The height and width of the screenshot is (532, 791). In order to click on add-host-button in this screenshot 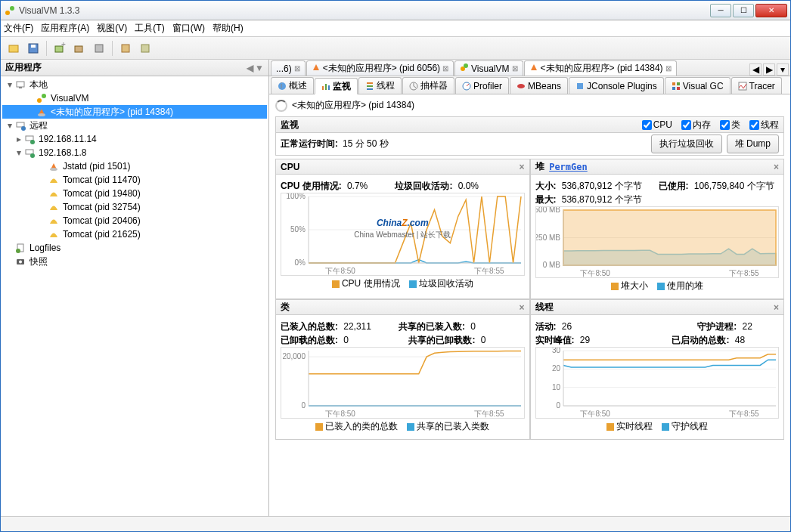, I will do `click(99, 48)`.